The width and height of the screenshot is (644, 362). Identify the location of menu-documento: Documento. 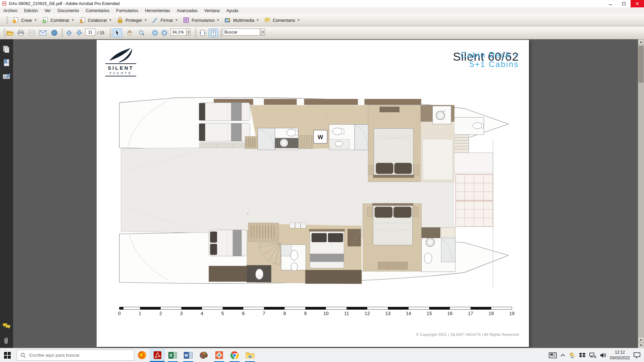
(68, 11).